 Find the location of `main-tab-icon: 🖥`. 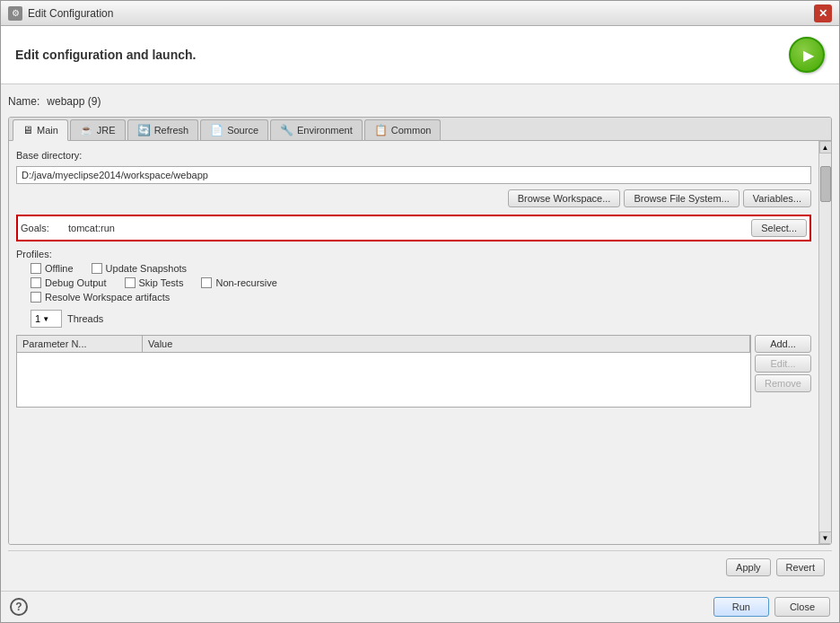

main-tab-icon: 🖥 is located at coordinates (28, 130).